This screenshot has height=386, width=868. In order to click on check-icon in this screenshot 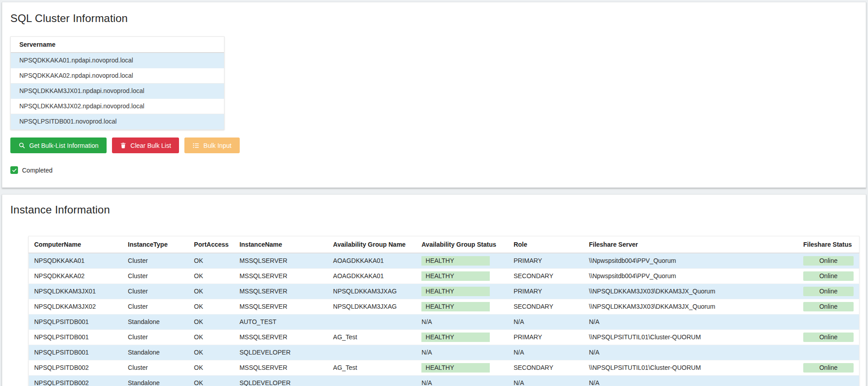, I will do `click(14, 170)`.